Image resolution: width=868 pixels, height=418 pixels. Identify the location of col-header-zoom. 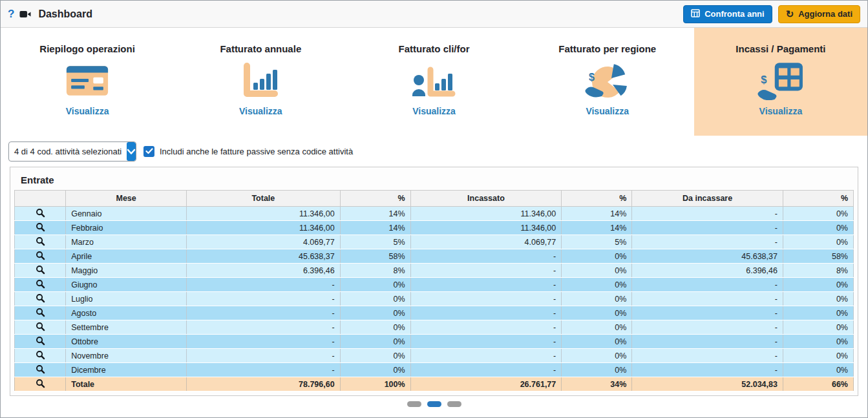
(40, 199).